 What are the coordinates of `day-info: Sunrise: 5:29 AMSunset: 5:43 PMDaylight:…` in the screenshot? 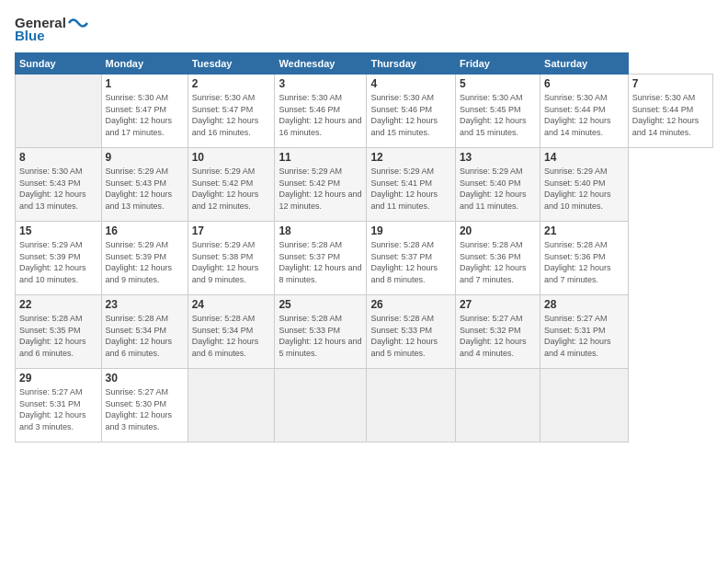 It's located at (140, 189).